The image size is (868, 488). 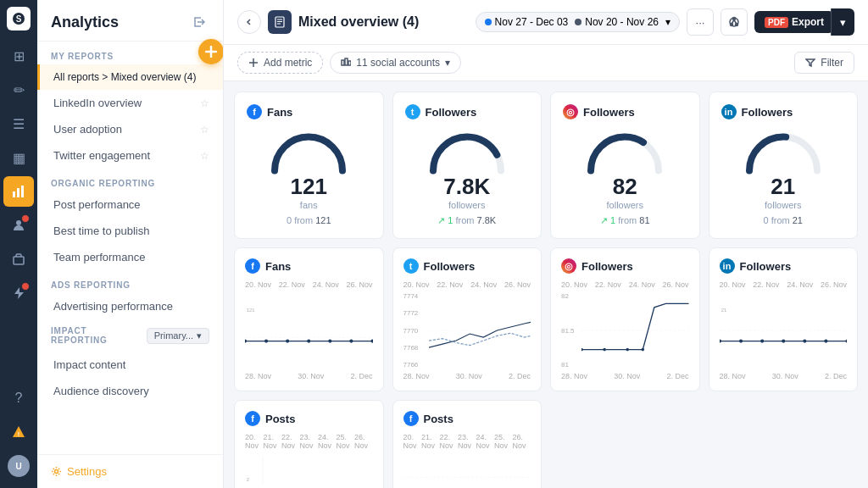 What do you see at coordinates (19, 19) in the screenshot?
I see `app-logo: S` at bounding box center [19, 19].